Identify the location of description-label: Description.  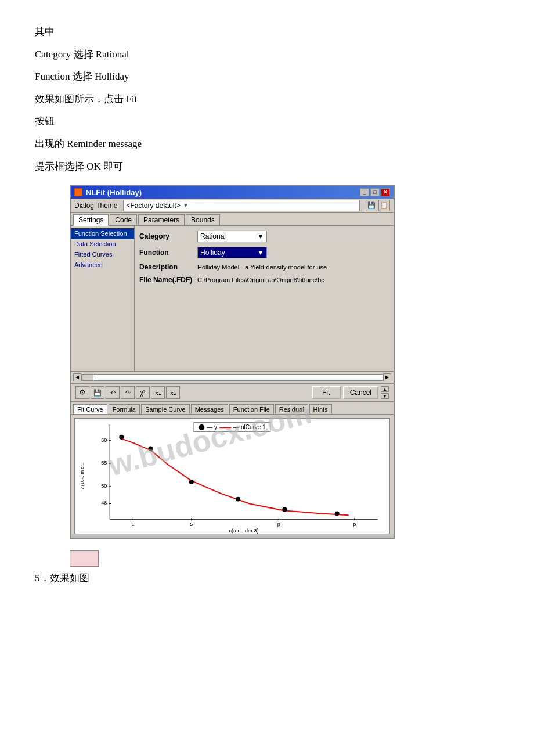
(168, 267).